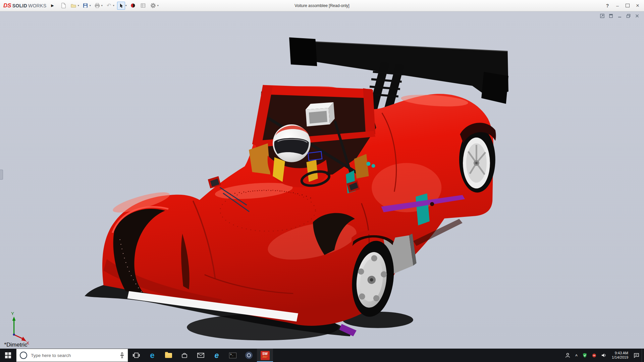 The image size is (644, 362). What do you see at coordinates (585, 355) in the screenshot?
I see `security-tray-button` at bounding box center [585, 355].